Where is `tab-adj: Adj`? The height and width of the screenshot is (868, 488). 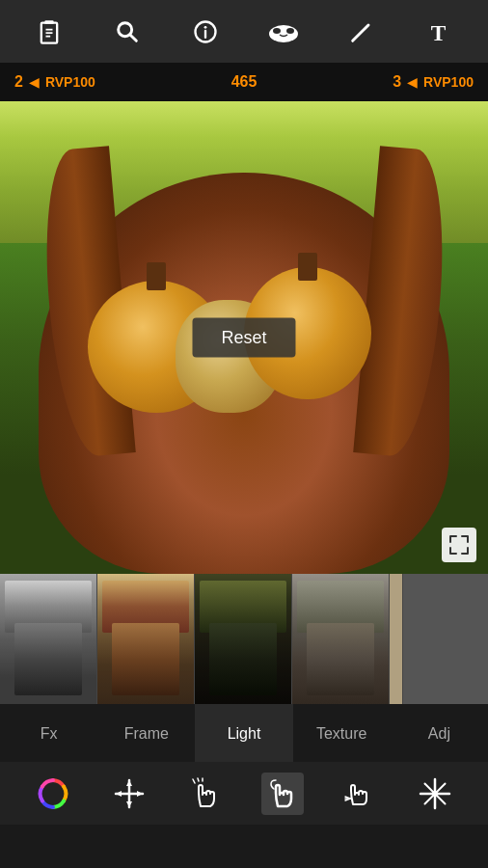
tab-adj: Adj is located at coordinates (440, 733).